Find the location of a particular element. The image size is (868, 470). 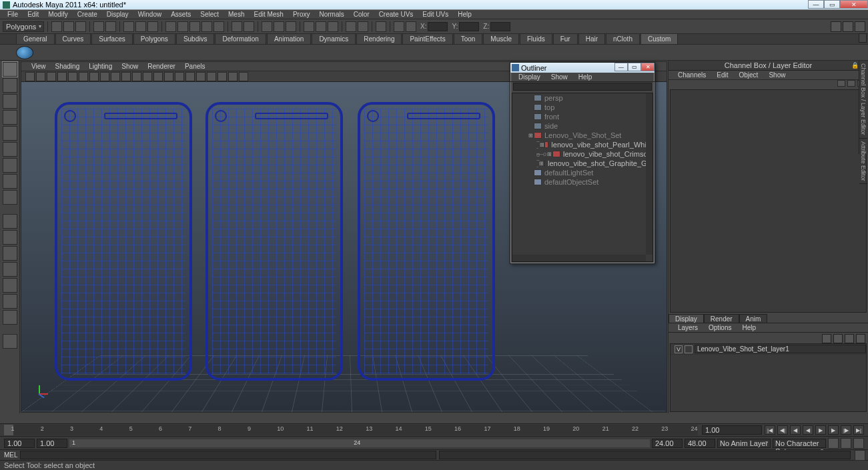

shelf-tab-custom: Custom is located at coordinates (659, 39).